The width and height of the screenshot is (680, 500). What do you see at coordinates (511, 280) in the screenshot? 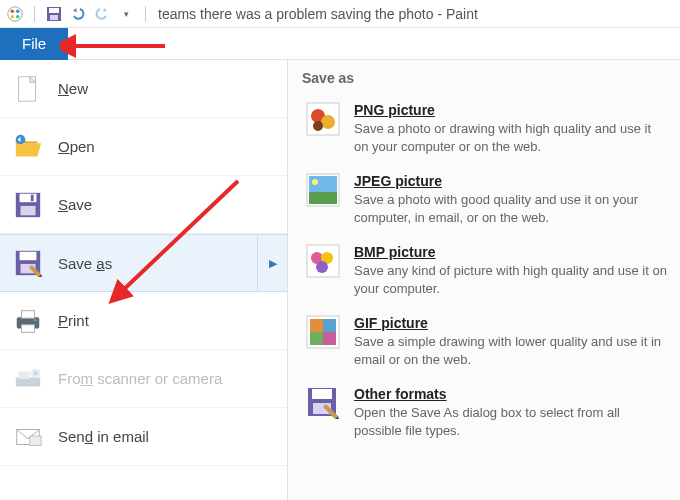
I see `format-desc: Save any kind of picture with high quali…` at bounding box center [511, 280].